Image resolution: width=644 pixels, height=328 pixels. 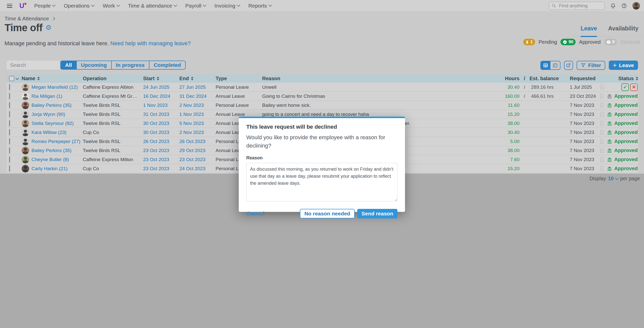 I want to click on filter-completed-button: Completed, so click(x=168, y=65).